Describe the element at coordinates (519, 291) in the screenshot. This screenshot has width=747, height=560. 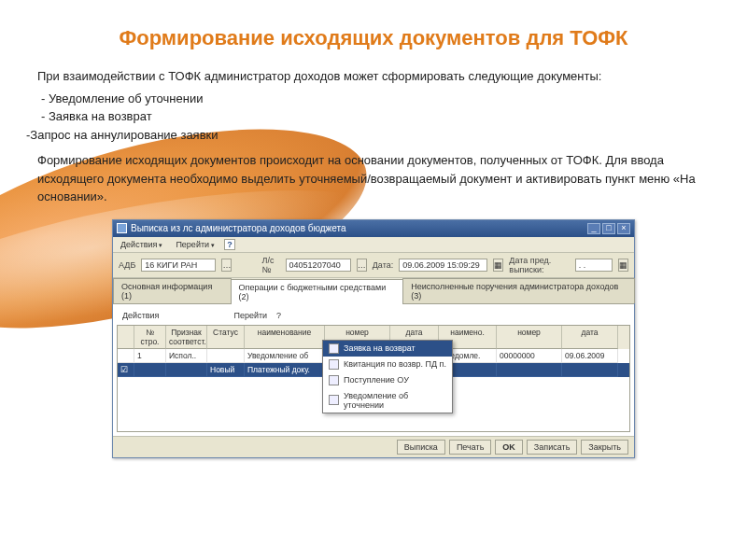
I see `tab-unexecuted: Неисполненные поручения администратора д…` at that location.